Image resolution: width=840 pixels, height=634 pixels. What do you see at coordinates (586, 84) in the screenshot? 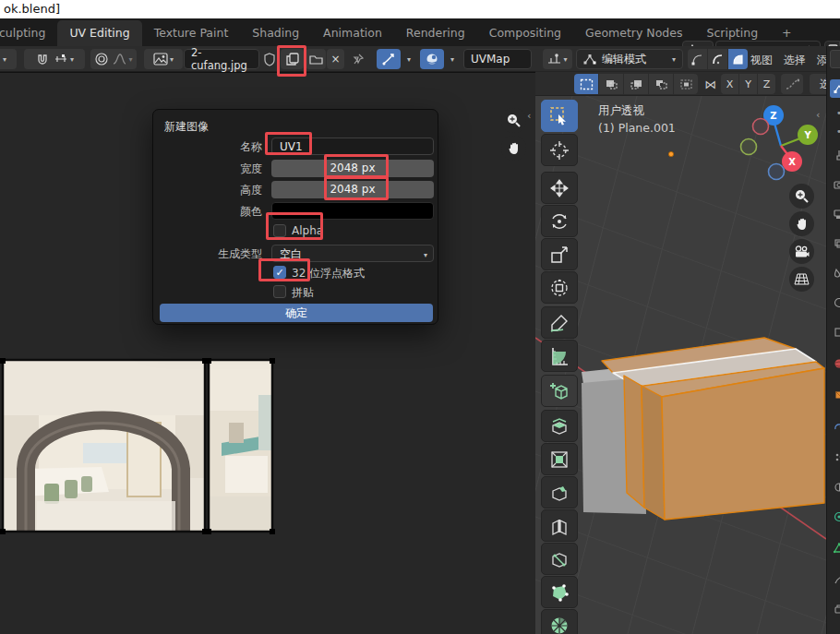
I see `select-new-button` at bounding box center [586, 84].